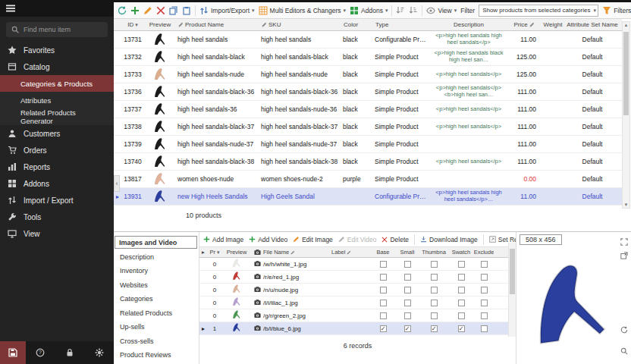 This screenshot has height=364, width=631. I want to click on multi-editors-menu: Multi Editors & Changers ▾, so click(303, 11).